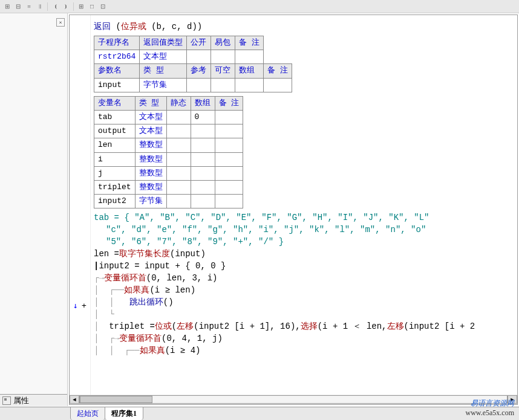 The image size is (519, 420). Describe the element at coordinates (29, 7) in the screenshot. I see `toolbar-icon: ≡` at that location.